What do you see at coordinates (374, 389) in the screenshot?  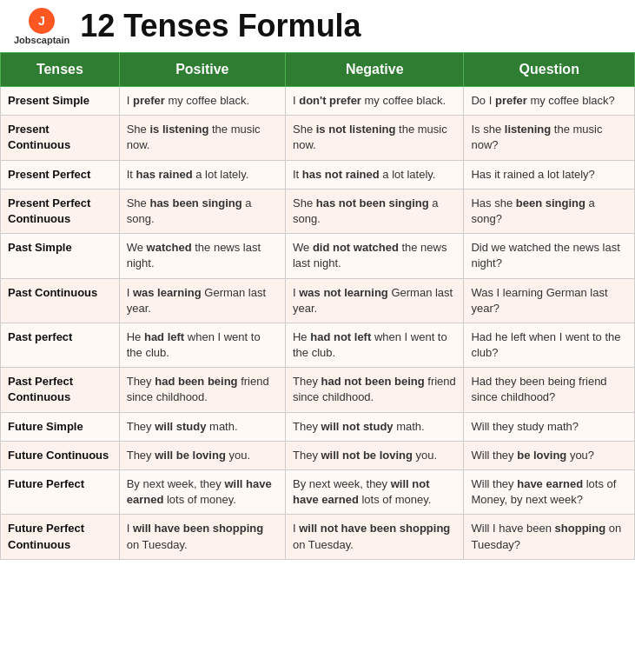 I see `table-cell: They had not been being friend since chi…` at bounding box center [374, 389].